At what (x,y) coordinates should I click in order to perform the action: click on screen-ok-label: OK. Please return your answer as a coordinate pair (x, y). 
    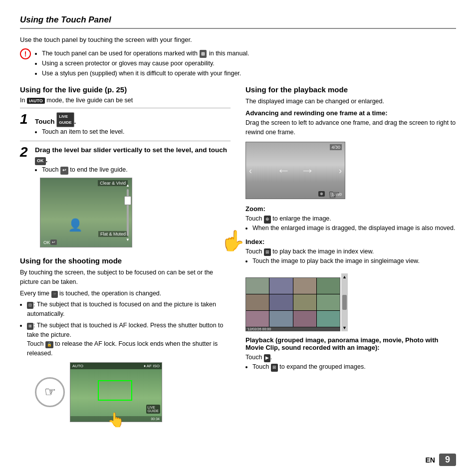
    Looking at the image, I should click on (47, 242).